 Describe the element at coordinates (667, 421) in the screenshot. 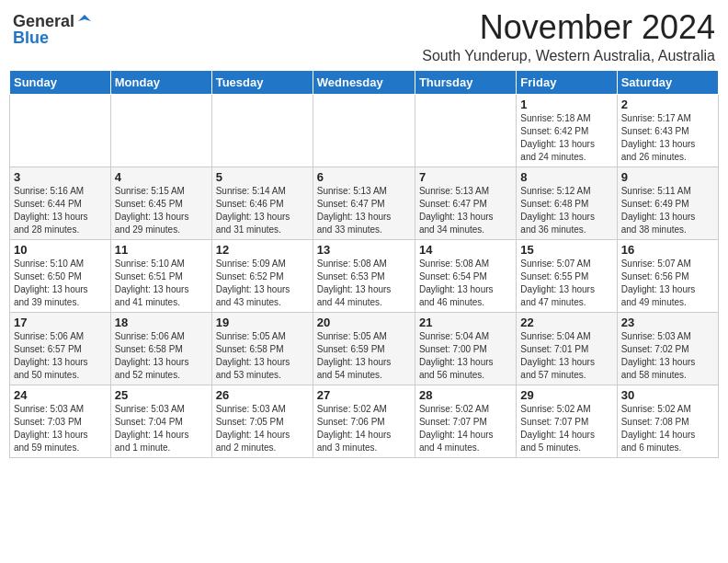

I see `calendar-cell: 30Sunrise: 5:02 AM Sunset: 7:08 PM Dayli…` at that location.